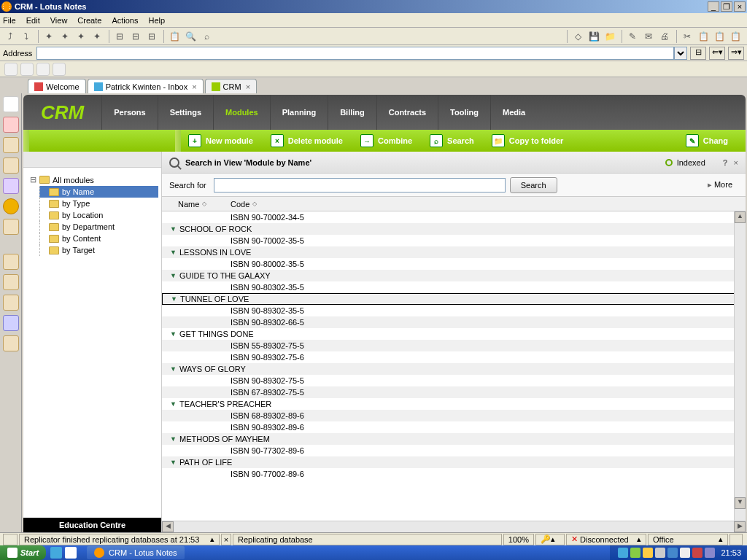 This screenshot has width=747, height=560. I want to click on help-button: ?, so click(725, 163).